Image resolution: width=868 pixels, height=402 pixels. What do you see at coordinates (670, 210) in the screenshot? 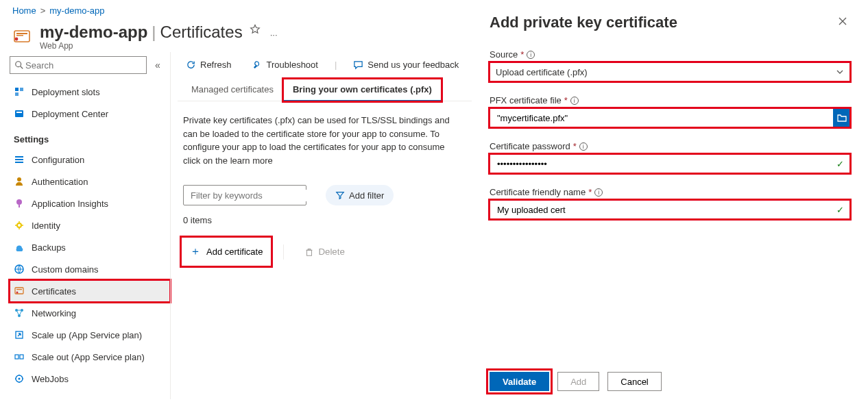
I see `friendly-input-wrapper: ✓` at bounding box center [670, 210].